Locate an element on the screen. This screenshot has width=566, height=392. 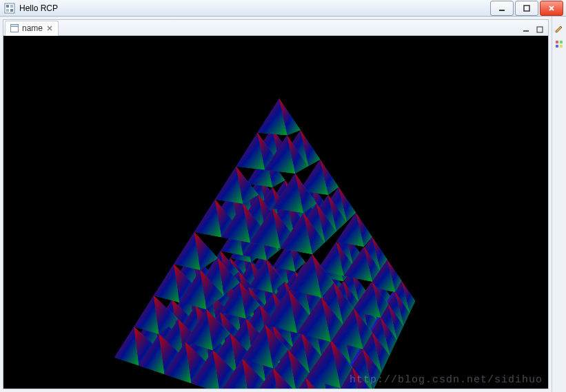
app-icon is located at coordinates (10, 8).